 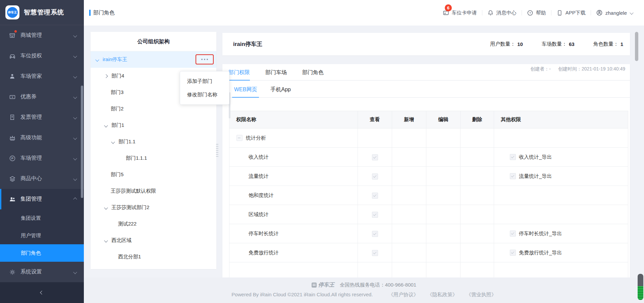 I want to click on permission-name: 饱和度统计, so click(x=261, y=195).